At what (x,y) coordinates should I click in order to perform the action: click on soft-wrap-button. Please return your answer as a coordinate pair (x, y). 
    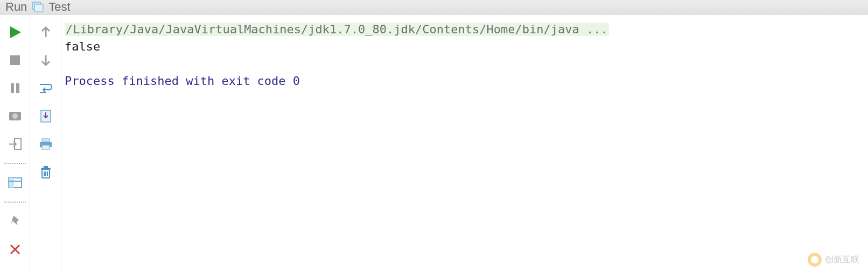
    Looking at the image, I should click on (46, 88).